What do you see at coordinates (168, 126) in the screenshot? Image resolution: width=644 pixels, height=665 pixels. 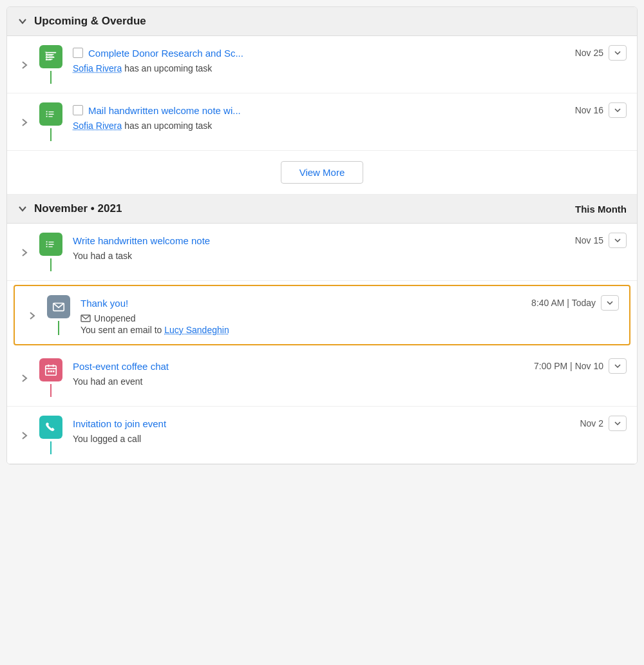 I see `subtitle-text-mail-note: has an upcoming task` at bounding box center [168, 126].